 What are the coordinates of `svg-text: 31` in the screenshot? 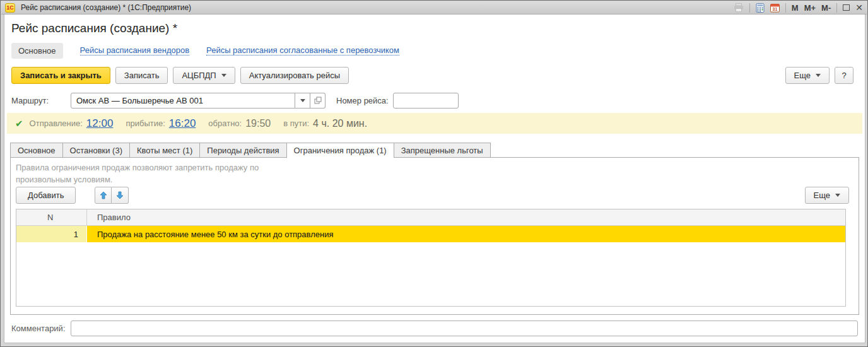 It's located at (775, 9).